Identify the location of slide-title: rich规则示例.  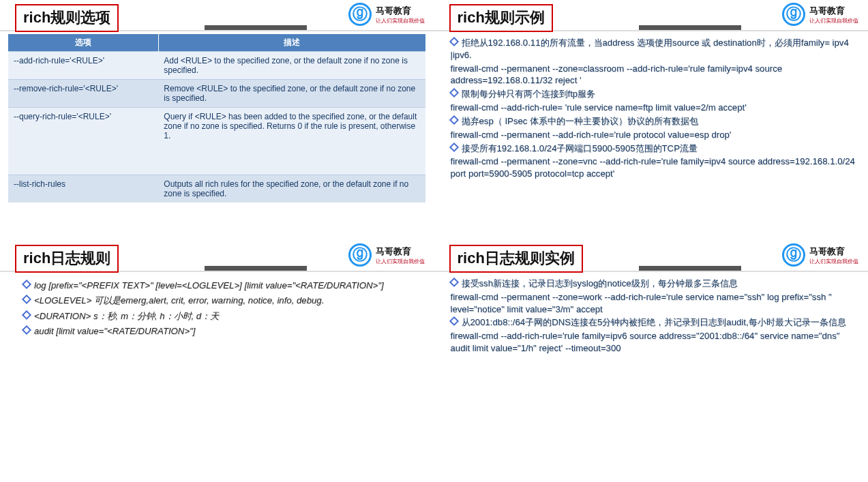
(501, 18).